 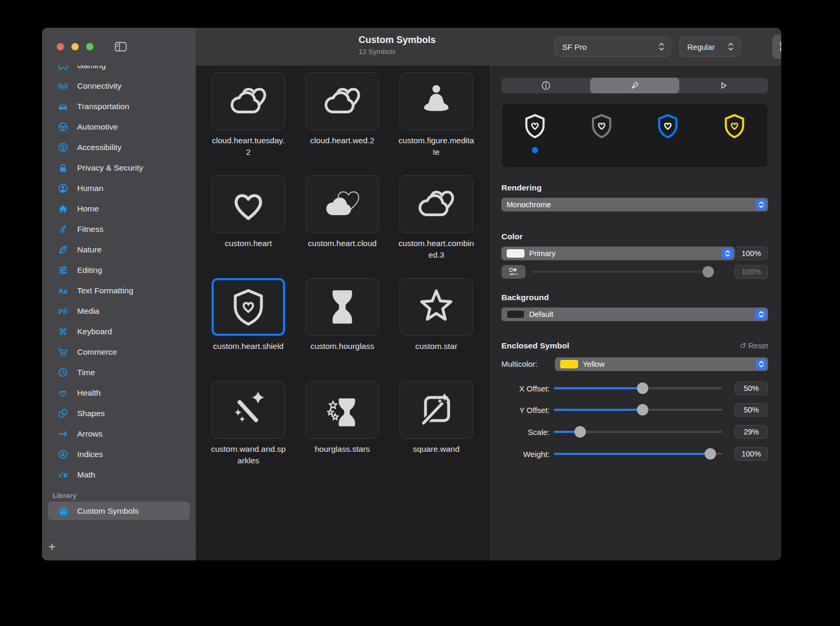 What do you see at coordinates (436, 204) in the screenshot?
I see `symbol-tile-custom.heart.combined.3` at bounding box center [436, 204].